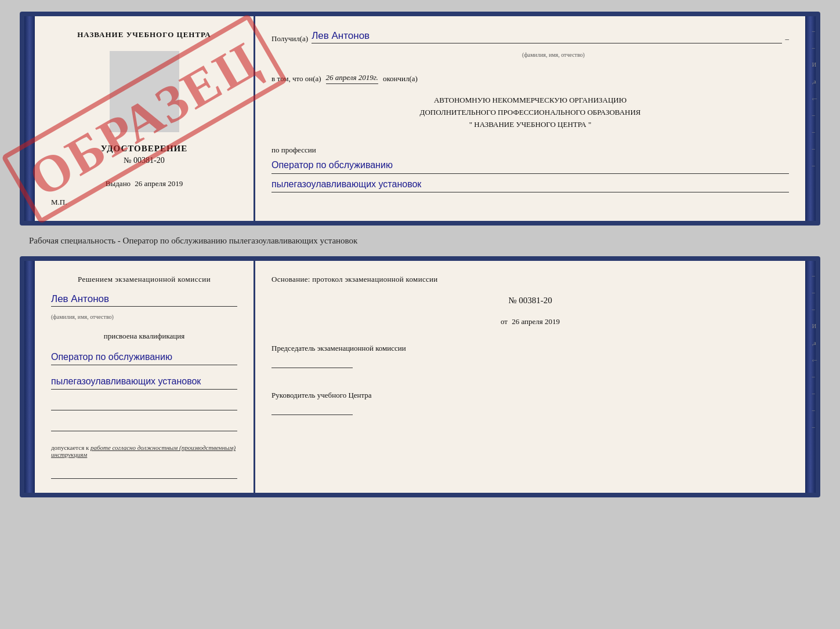  I want to click on right-side-marks: – – И ,а ‹– – – – –, so click(814, 99).